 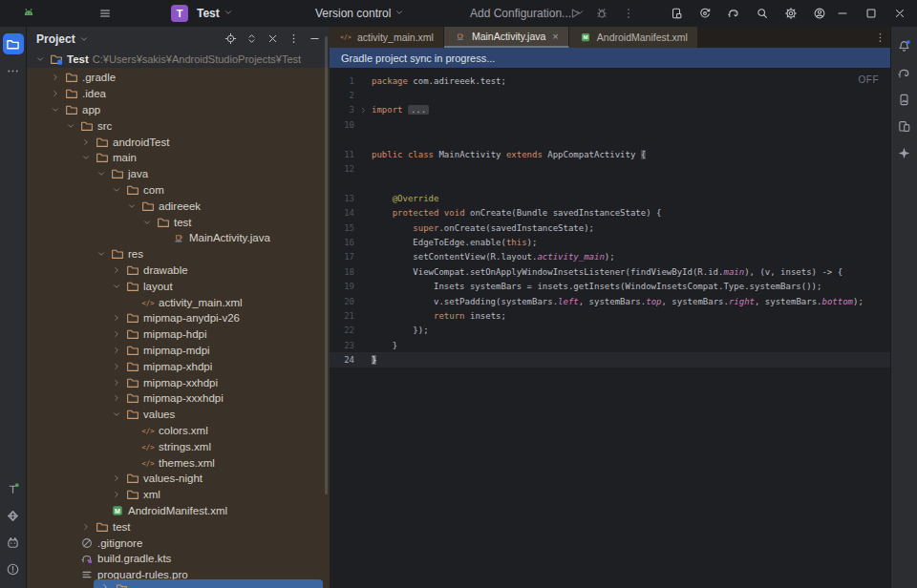 What do you see at coordinates (869, 80) in the screenshot?
I see `ai-completion-off-badge: OFF` at bounding box center [869, 80].